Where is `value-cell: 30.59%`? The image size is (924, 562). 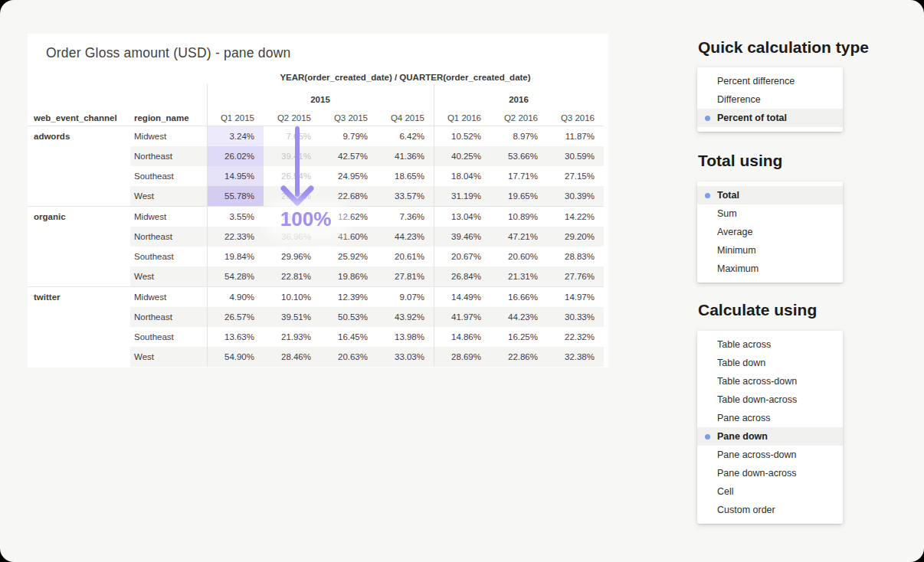 value-cell: 30.59% is located at coordinates (575, 156).